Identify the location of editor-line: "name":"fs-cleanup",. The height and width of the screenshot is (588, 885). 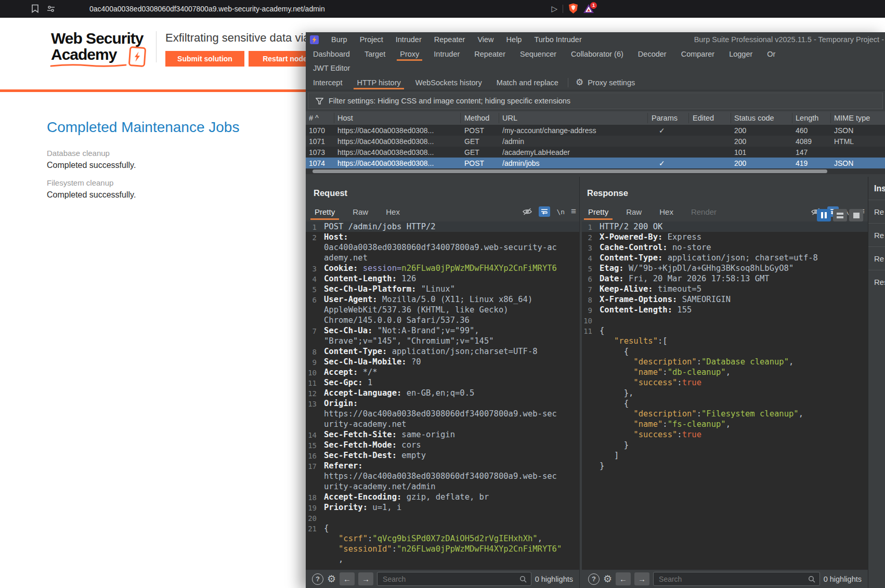
(725, 424).